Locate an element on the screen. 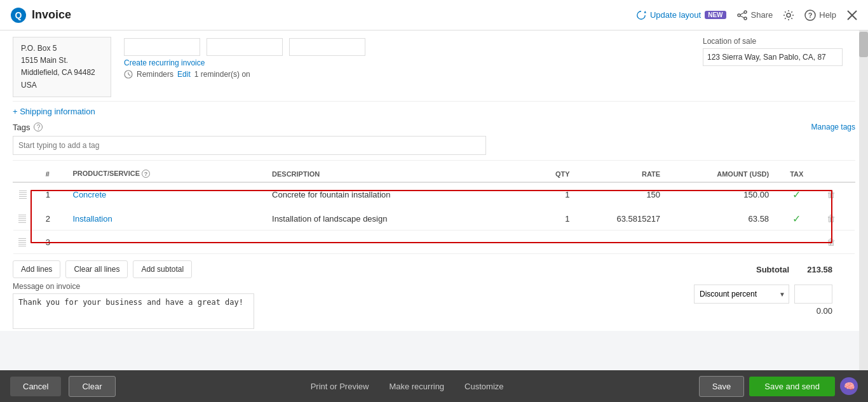  footer: Cancel Clear Print or Preview Make recur… is located at coordinates (434, 386).